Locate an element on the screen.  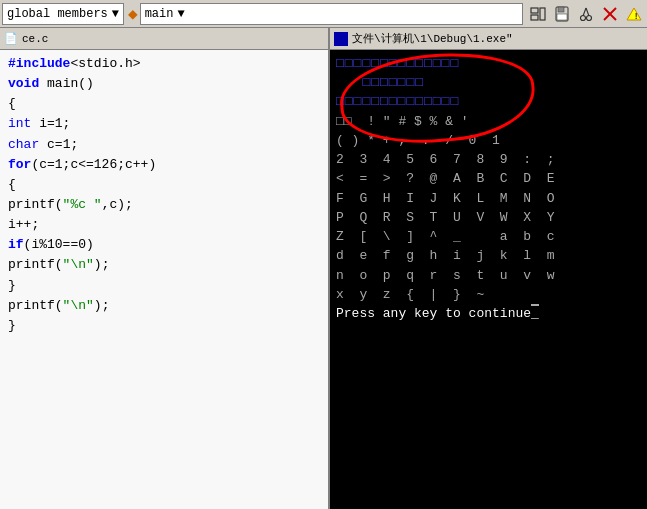
code-line-11: printf("\n"); is located at coordinates (164, 265).